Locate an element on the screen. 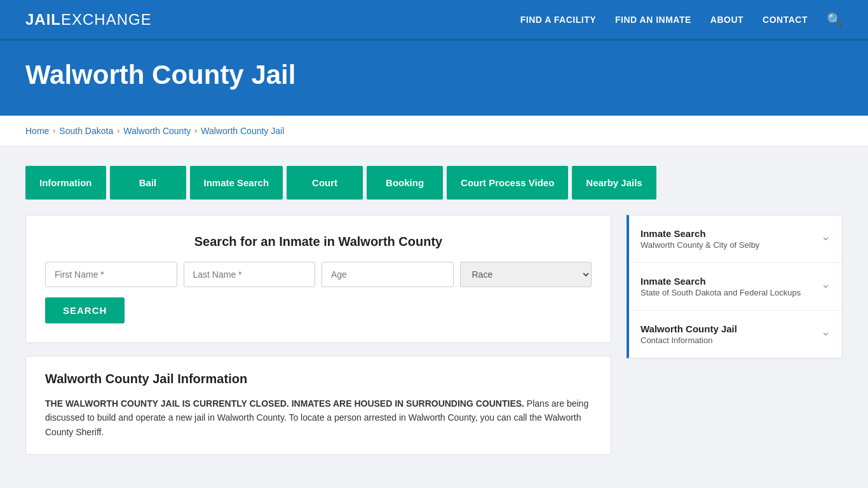 The height and width of the screenshot is (488, 868). nav-contact: CONTACT is located at coordinates (785, 20).